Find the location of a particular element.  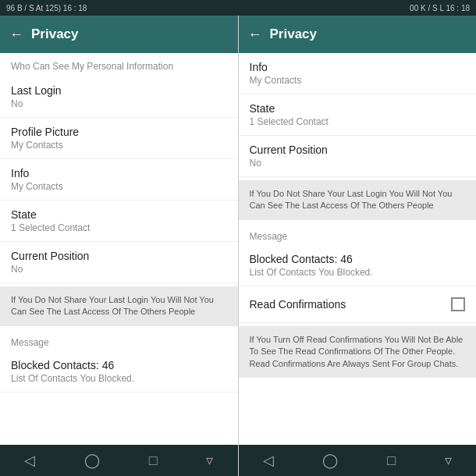

read-confirmations-label: Read Confirmations is located at coordinates (298, 304).